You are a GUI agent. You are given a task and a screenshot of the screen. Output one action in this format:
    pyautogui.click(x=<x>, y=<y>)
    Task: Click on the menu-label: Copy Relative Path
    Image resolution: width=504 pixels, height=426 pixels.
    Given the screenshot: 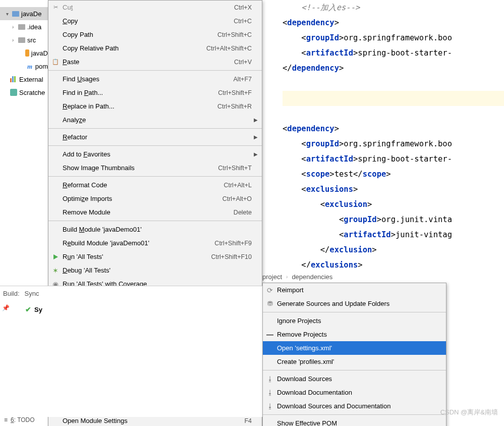 What is the action you would take?
    pyautogui.click(x=134, y=48)
    